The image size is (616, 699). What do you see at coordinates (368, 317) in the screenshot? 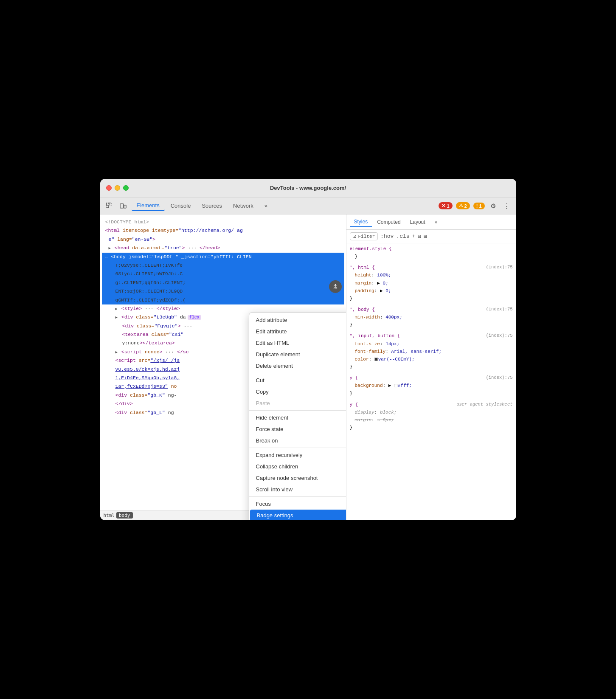
I see `css-prop: min-width` at bounding box center [368, 317].